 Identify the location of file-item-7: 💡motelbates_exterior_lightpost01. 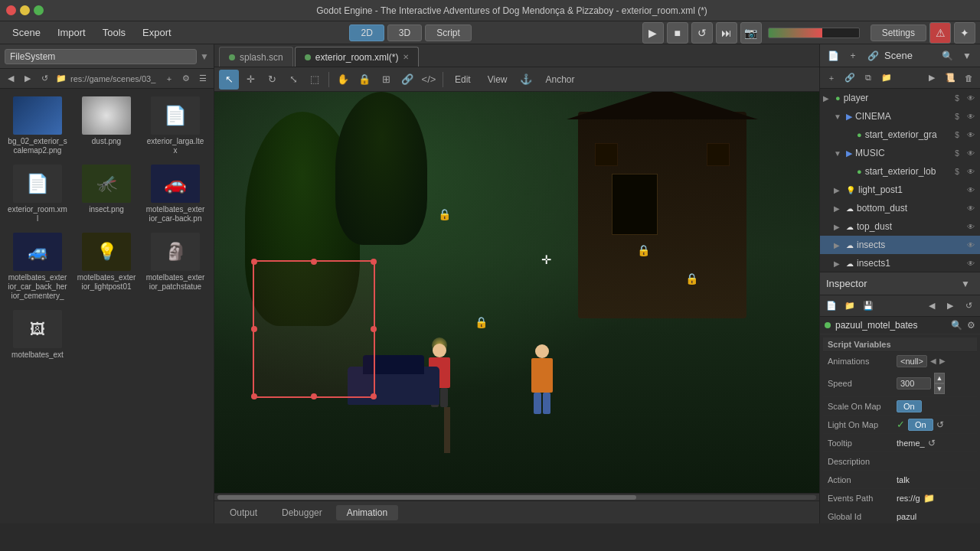
(106, 266).